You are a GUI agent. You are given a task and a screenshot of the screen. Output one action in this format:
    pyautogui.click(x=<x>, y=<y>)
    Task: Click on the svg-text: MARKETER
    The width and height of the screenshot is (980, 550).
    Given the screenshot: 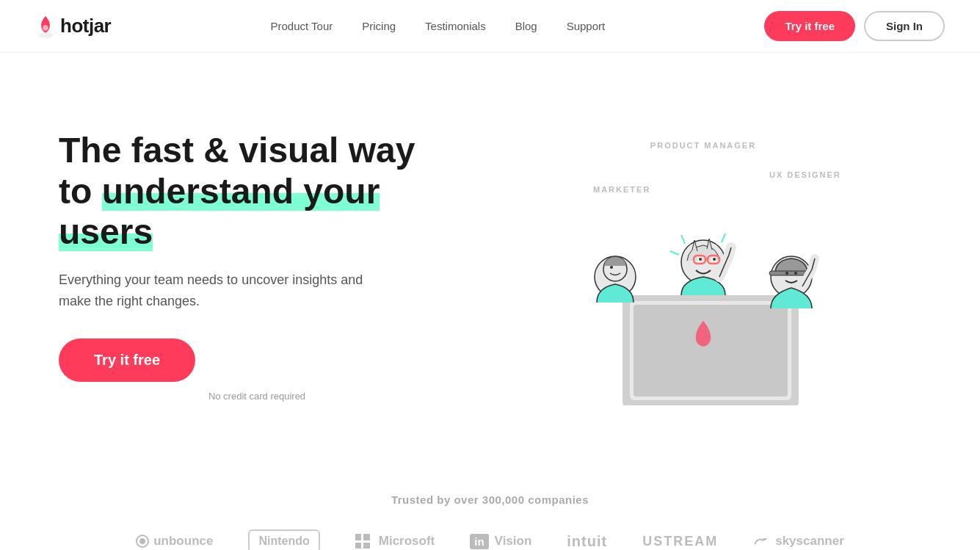 What is the action you would take?
    pyautogui.click(x=622, y=189)
    